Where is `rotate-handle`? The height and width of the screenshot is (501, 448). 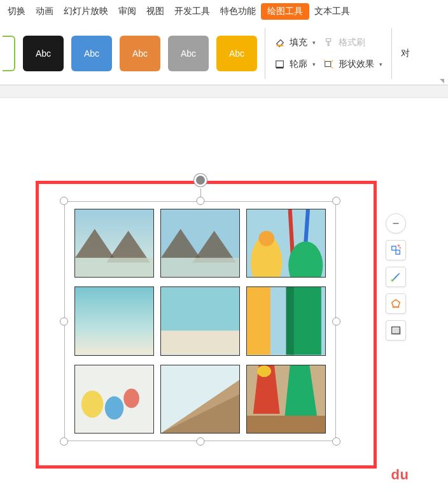
rotate-handle is located at coordinates (200, 180).